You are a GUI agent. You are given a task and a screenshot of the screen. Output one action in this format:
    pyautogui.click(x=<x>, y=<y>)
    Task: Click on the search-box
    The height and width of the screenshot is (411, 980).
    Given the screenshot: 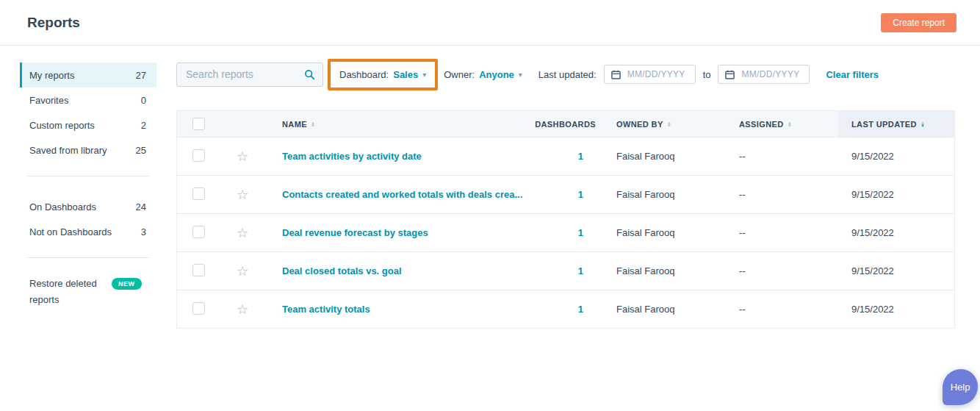 What is the action you would take?
    pyautogui.click(x=250, y=75)
    